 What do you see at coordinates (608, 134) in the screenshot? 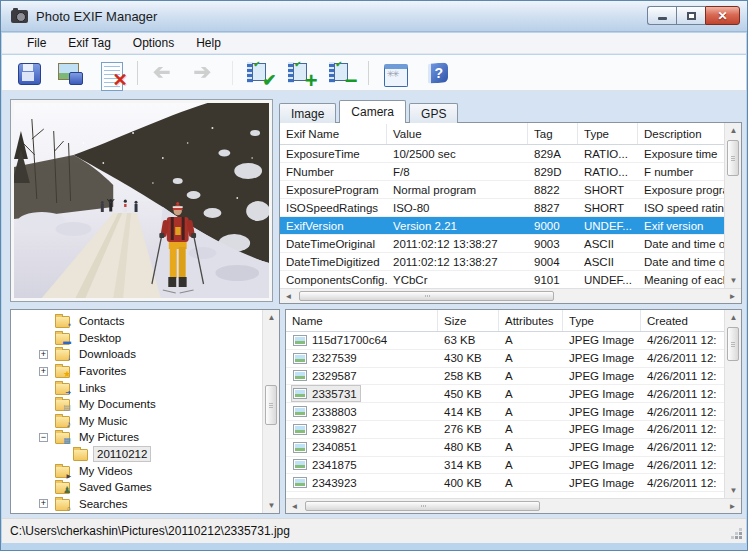
I see `exif-column-header: Type` at bounding box center [608, 134].